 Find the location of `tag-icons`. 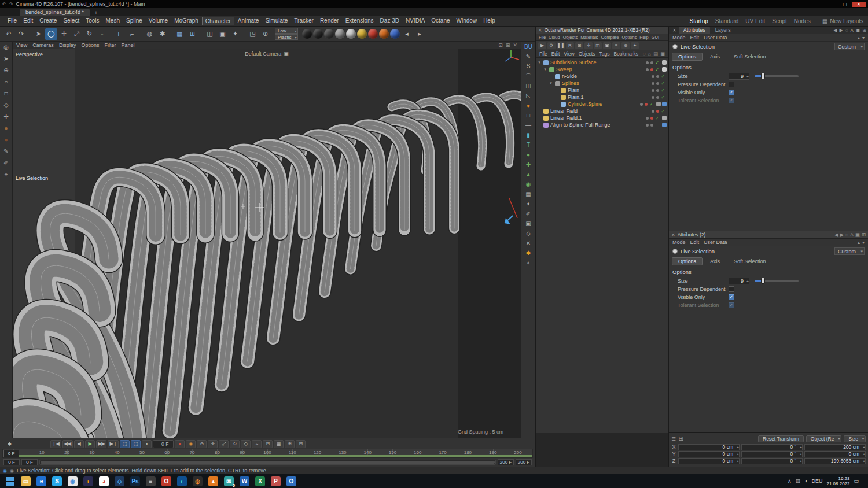

tag-icons is located at coordinates (664, 118).